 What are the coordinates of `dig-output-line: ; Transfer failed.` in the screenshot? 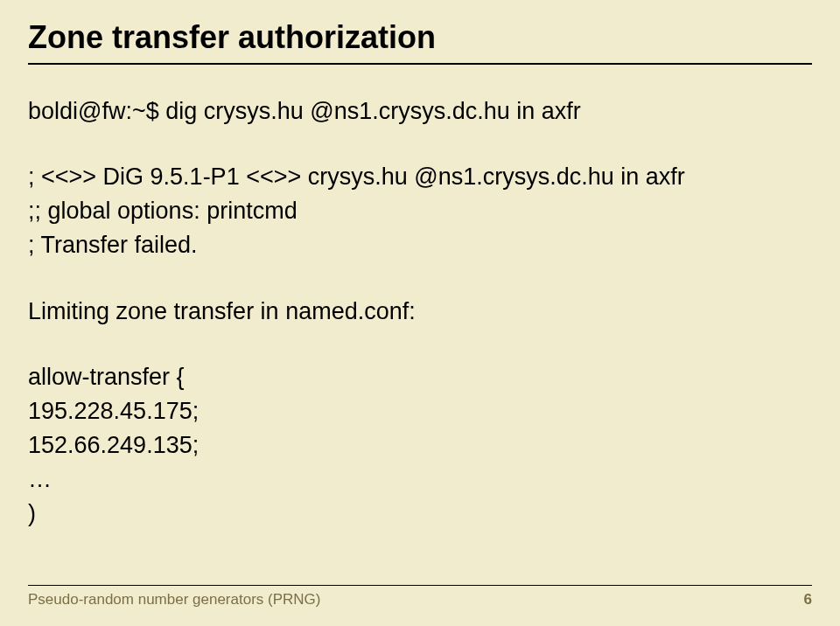 It's located at (420, 245).